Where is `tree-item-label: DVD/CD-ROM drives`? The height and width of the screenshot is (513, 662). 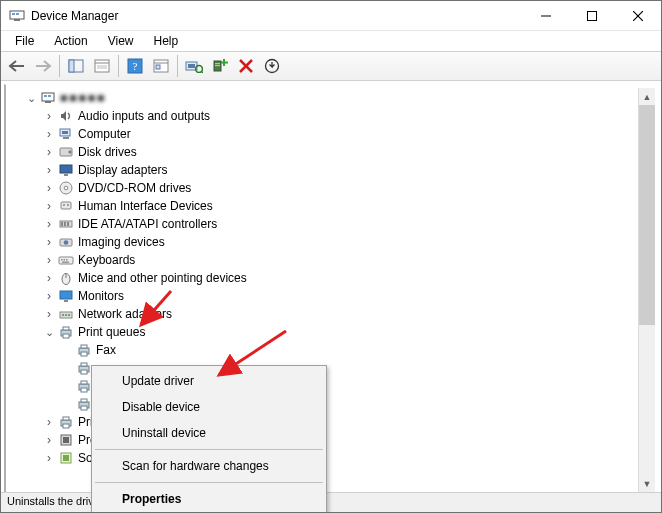 tree-item-label: DVD/CD-ROM drives is located at coordinates (134, 188).